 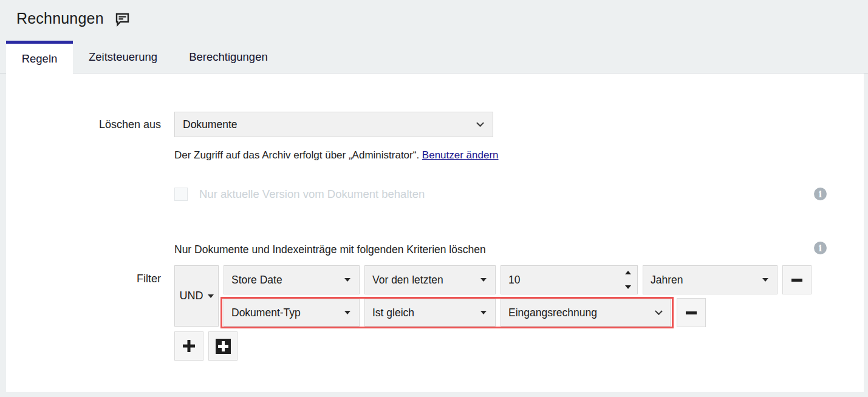 I want to click on add-condition-button, so click(x=189, y=346).